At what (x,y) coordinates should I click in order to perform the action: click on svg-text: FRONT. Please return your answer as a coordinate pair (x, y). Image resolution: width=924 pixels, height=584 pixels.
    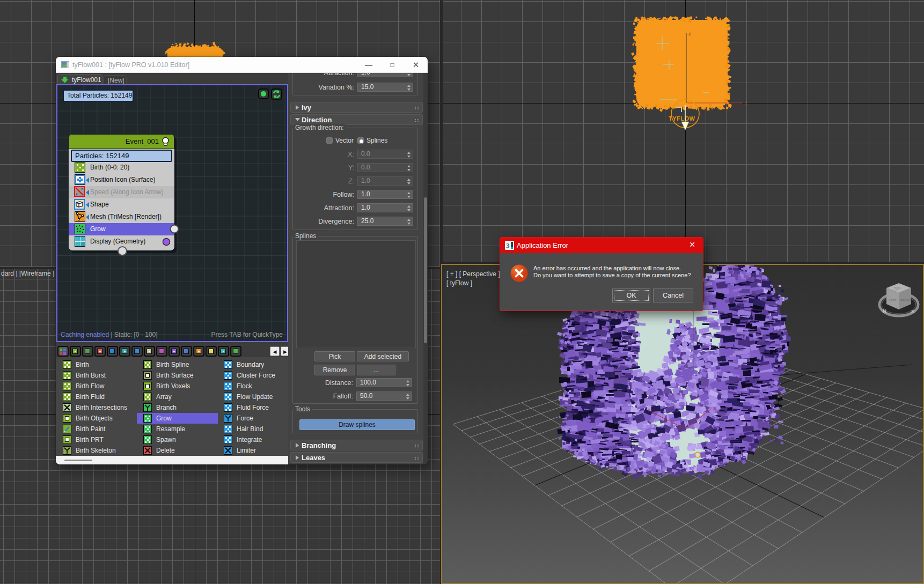
    Looking at the image, I should click on (906, 300).